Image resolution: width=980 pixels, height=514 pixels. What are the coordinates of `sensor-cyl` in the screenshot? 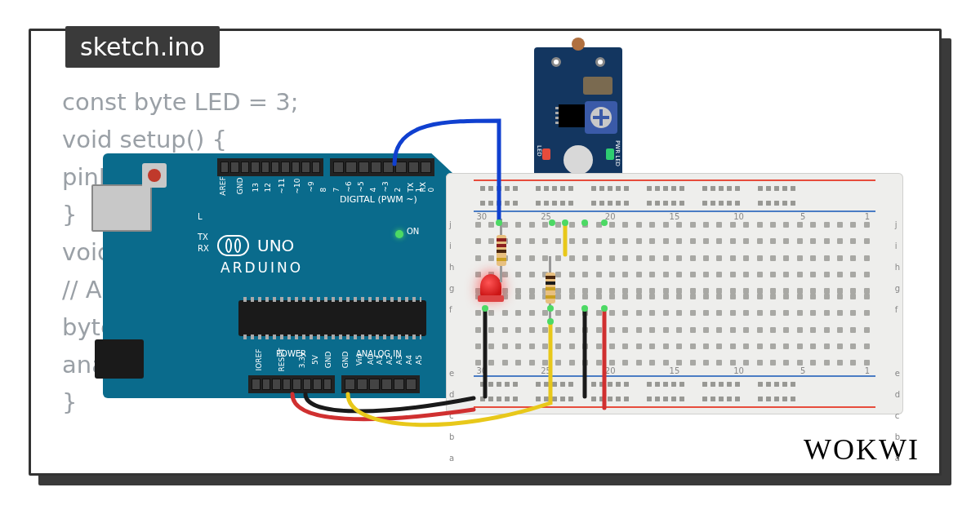 It's located at (578, 160).